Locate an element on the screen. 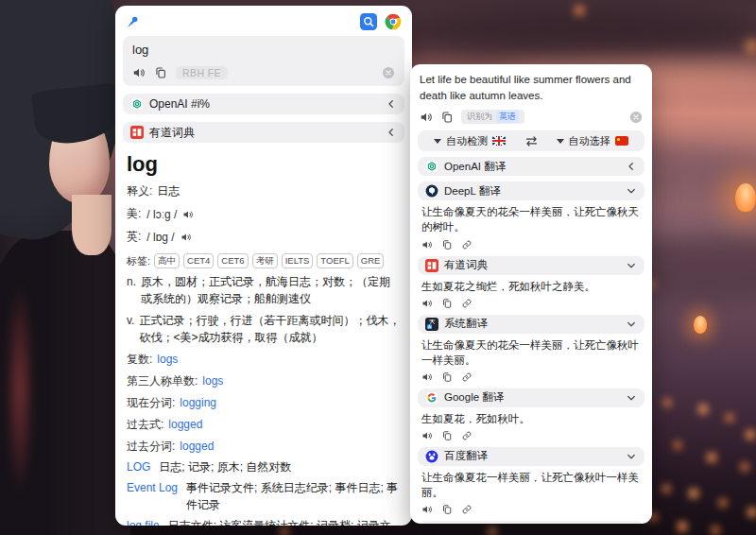 The height and width of the screenshot is (535, 756). translation-text: 让生命像夏天的花朵一样美丽，让死亡像秋叶一样美丽。 is located at coordinates (531, 353).